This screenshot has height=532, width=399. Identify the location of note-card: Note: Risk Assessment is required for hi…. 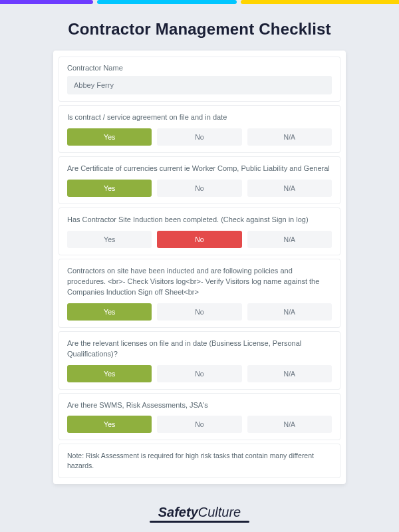
(200, 460).